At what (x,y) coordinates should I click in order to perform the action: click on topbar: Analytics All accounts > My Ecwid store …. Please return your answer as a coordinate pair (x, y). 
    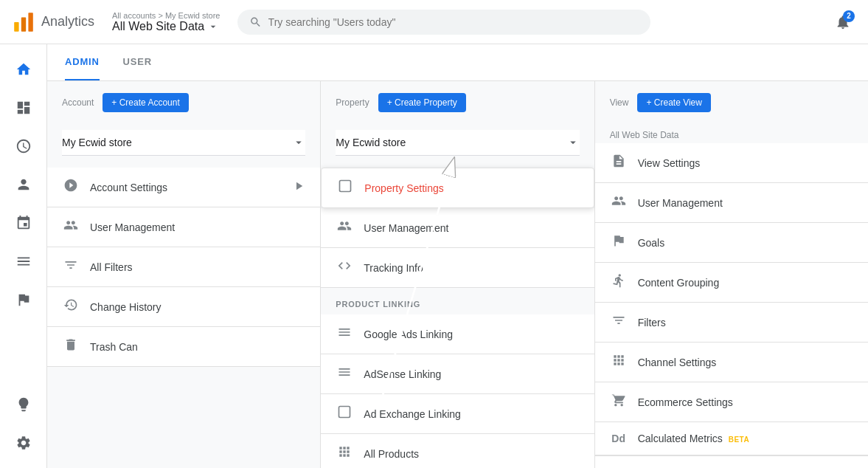
    Looking at the image, I should click on (434, 22).